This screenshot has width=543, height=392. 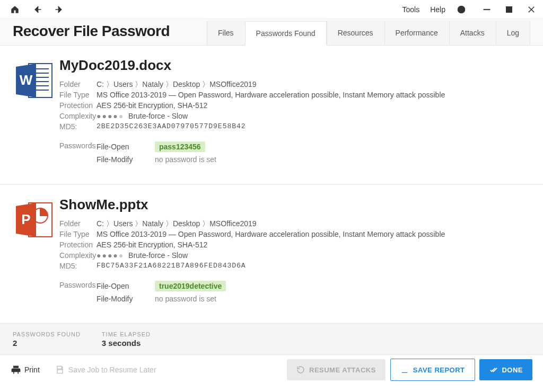 I want to click on tab-resources: Resources, so click(x=355, y=33).